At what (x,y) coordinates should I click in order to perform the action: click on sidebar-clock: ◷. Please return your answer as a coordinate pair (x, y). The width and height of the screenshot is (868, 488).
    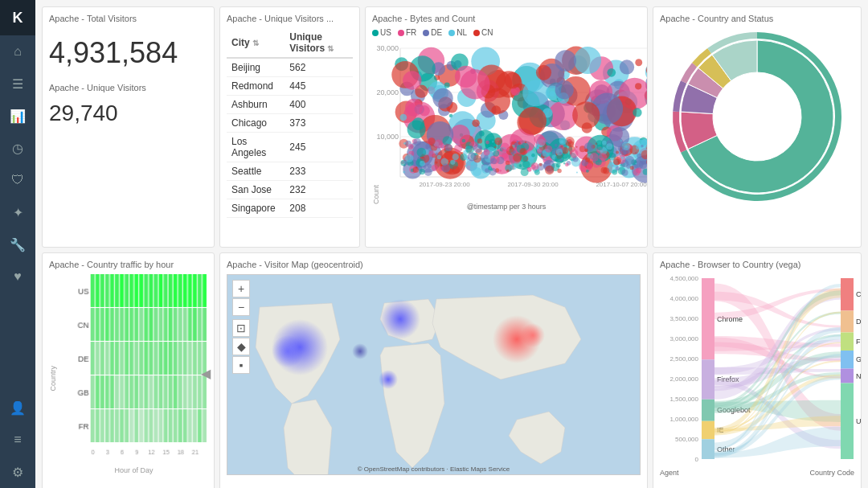
    Looking at the image, I should click on (18, 148).